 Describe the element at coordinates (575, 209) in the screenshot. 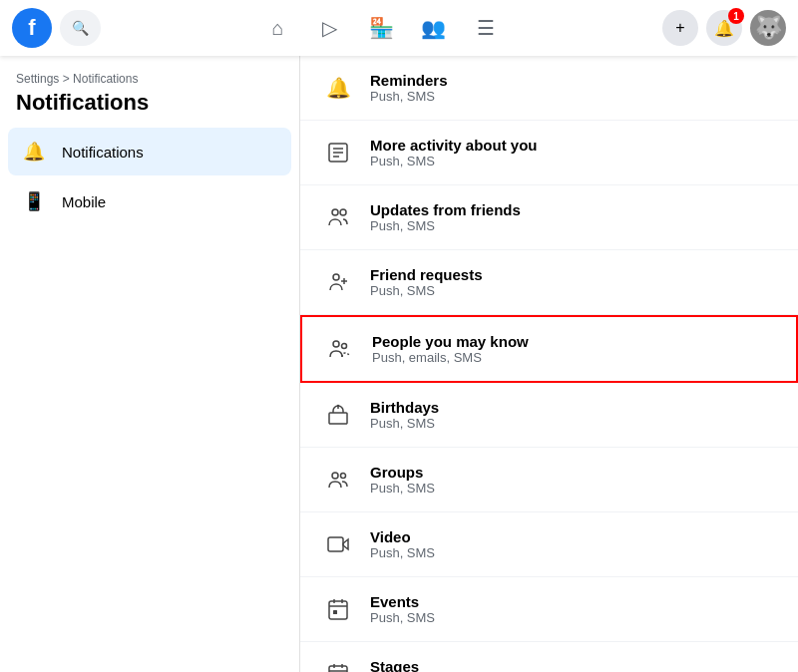

I see `updates-friends-title: Updates from friends` at that location.